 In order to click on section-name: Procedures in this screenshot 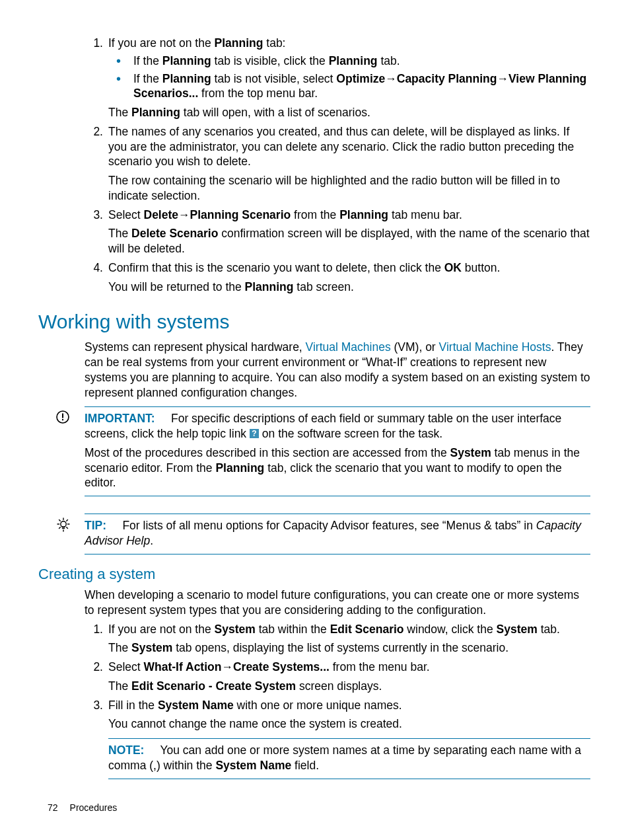, I will do `click(94, 808)`.